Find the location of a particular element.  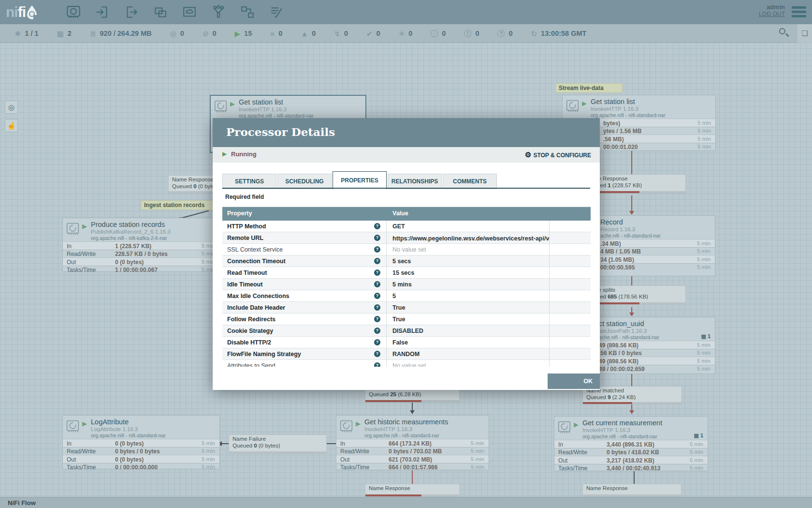

required-field-label: Required field is located at coordinates (245, 197).